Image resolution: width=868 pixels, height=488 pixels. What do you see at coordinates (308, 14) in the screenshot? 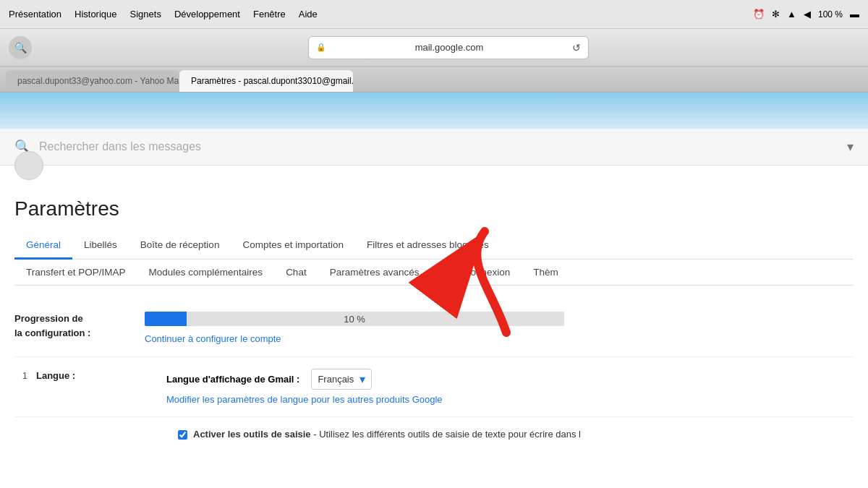
I see `menu-aide: Aide` at bounding box center [308, 14].